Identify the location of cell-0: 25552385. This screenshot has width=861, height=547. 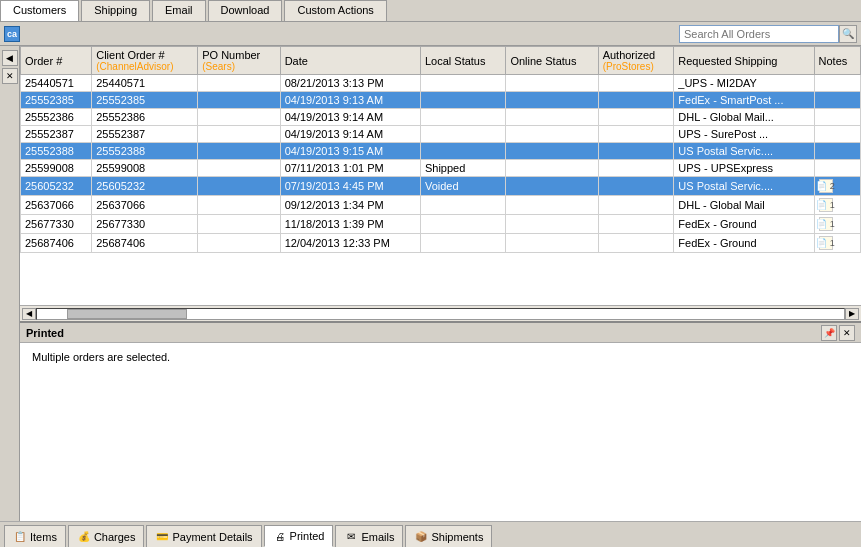
(56, 100).